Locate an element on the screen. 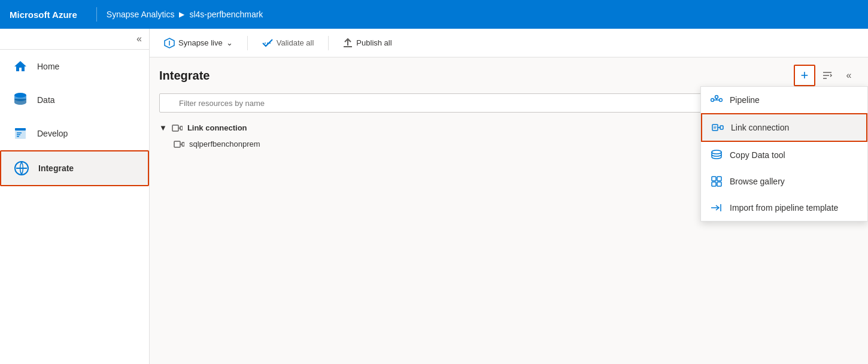  sidebar-item-integrate: Integrate is located at coordinates (74, 168).